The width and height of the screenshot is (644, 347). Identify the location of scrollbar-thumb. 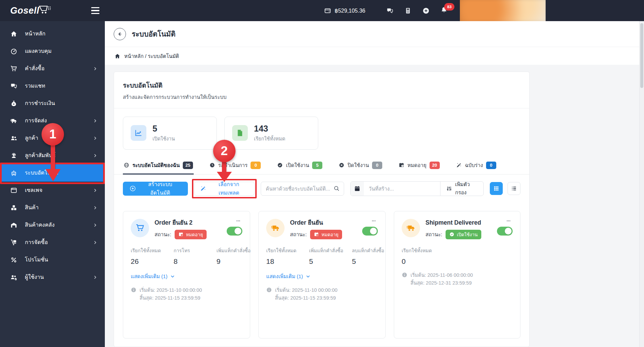
(642, 56).